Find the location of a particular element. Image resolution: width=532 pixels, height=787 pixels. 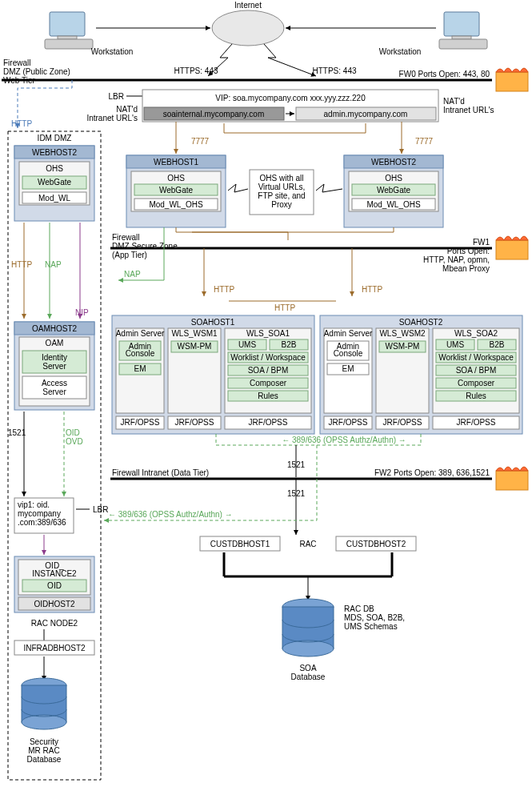

soa-db-label: SOADatabase is located at coordinates (309, 673).